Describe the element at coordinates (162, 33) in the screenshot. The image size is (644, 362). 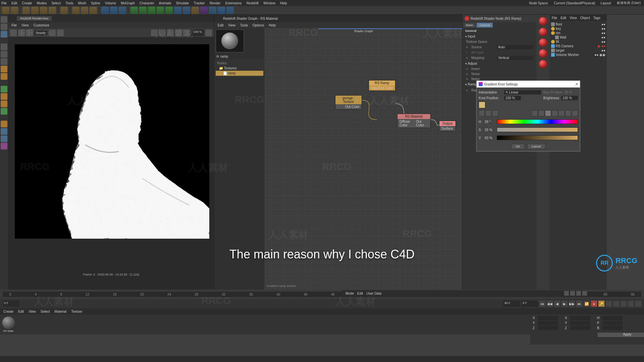
I see `zoom-1-icon` at that location.